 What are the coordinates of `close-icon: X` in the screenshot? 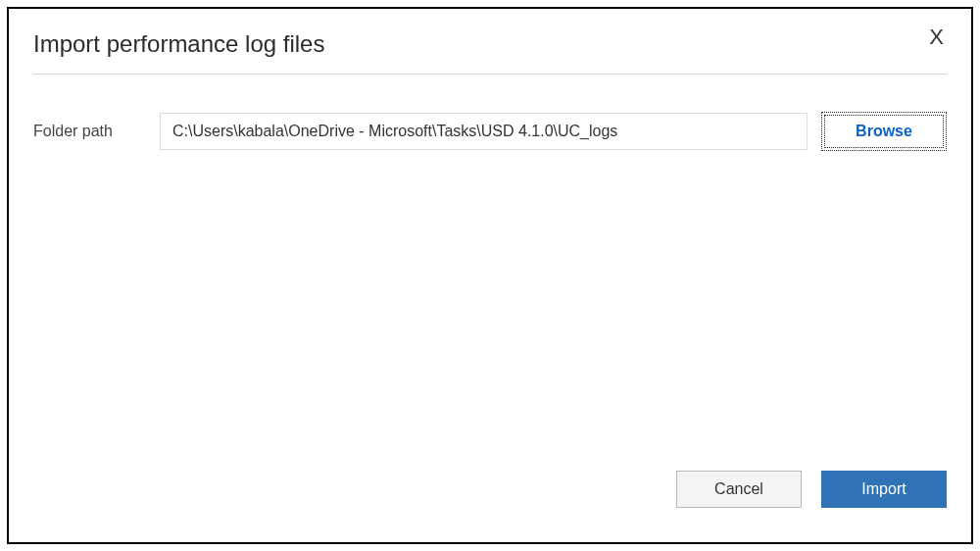 It's located at (937, 37).